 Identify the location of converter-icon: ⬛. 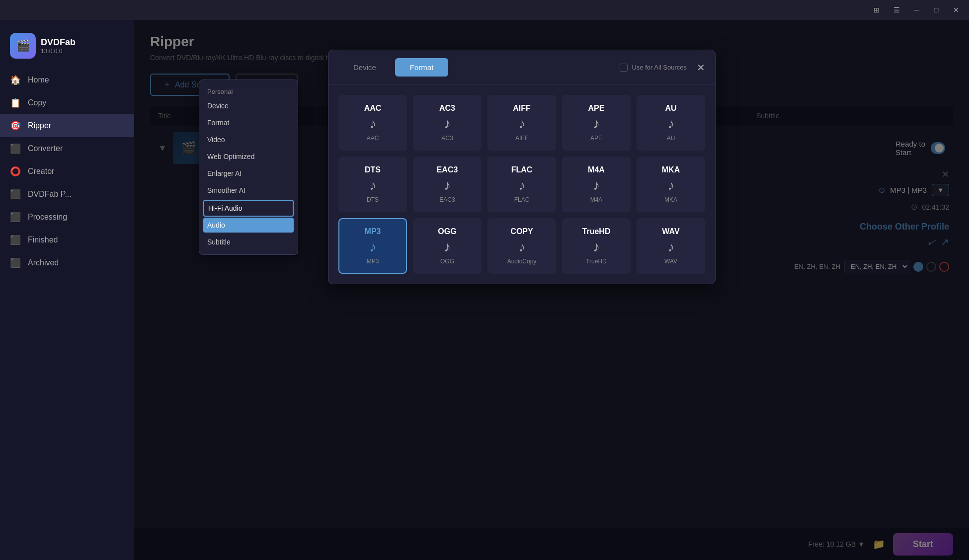
(15, 149).